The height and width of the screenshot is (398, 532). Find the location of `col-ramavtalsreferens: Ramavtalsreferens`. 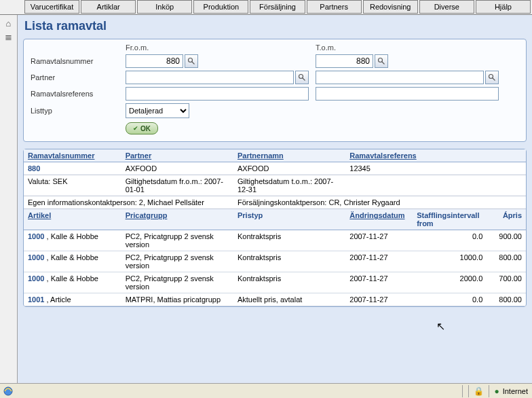

col-ramavtalsreferens: Ramavtalsreferens is located at coordinates (436, 156).